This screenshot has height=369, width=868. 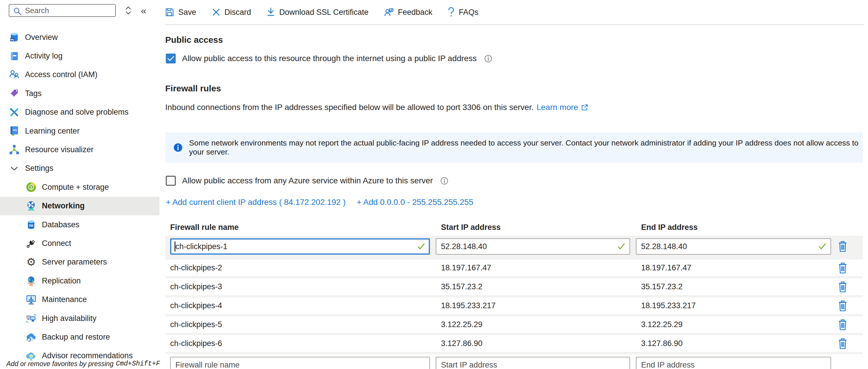 What do you see at coordinates (514, 246) in the screenshot?
I see `firewall-rule-row-editing` at bounding box center [514, 246].